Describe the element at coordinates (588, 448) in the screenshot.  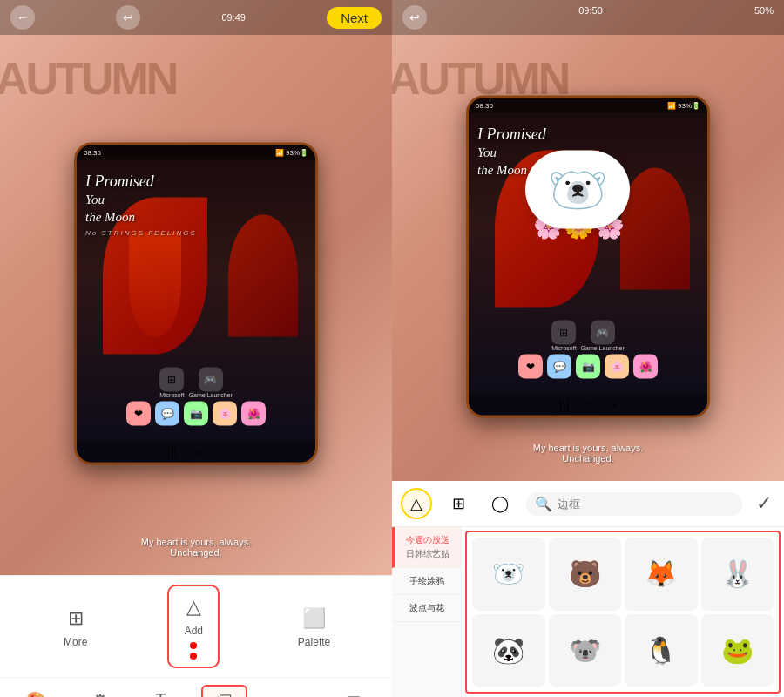
I see `caption-r1: My heart is yours, always.` at that location.